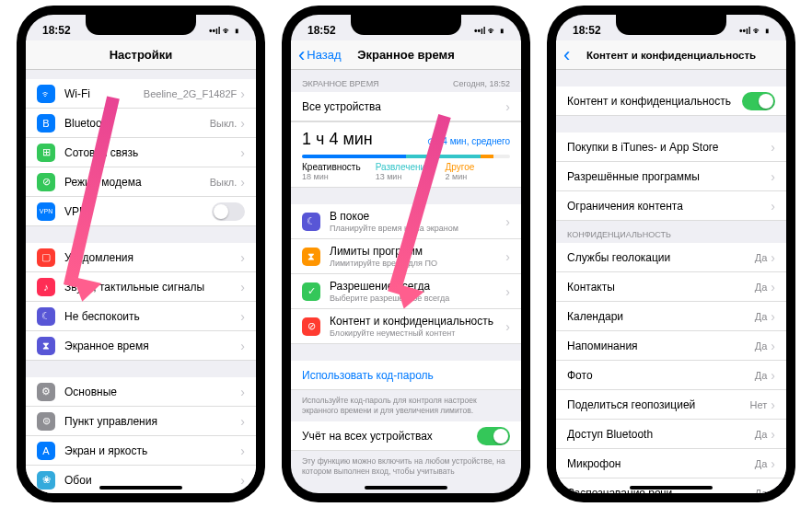 This screenshot has width=812, height=507. Describe the element at coordinates (406, 55) in the screenshot. I see `page-title: Экранное время` at that location.